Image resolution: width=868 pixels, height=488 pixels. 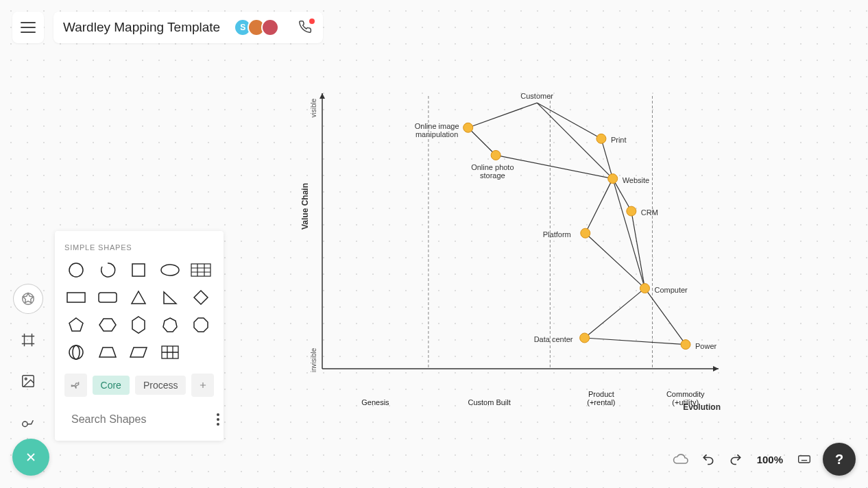 What do you see at coordinates (138, 325) in the screenshot?
I see `shape-hexagon-v` at bounding box center [138, 325].